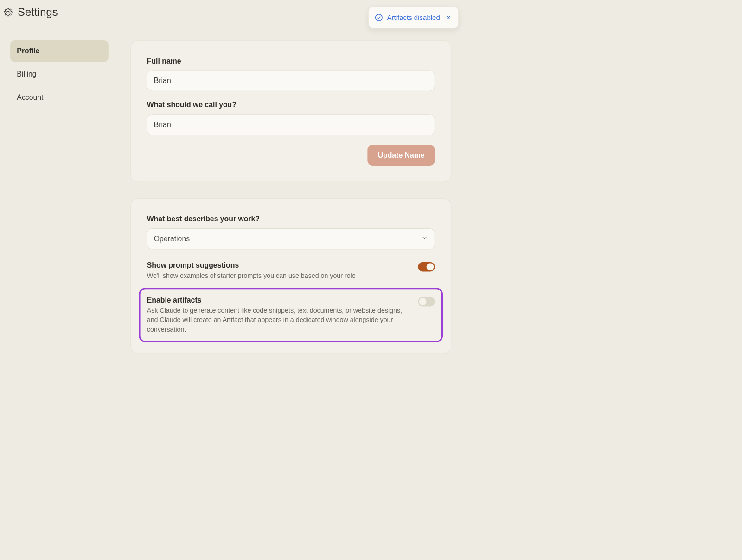 Image resolution: width=742 pixels, height=560 pixels. What do you see at coordinates (291, 219) in the screenshot?
I see `work-describe-label: What best describes your work?` at bounding box center [291, 219].